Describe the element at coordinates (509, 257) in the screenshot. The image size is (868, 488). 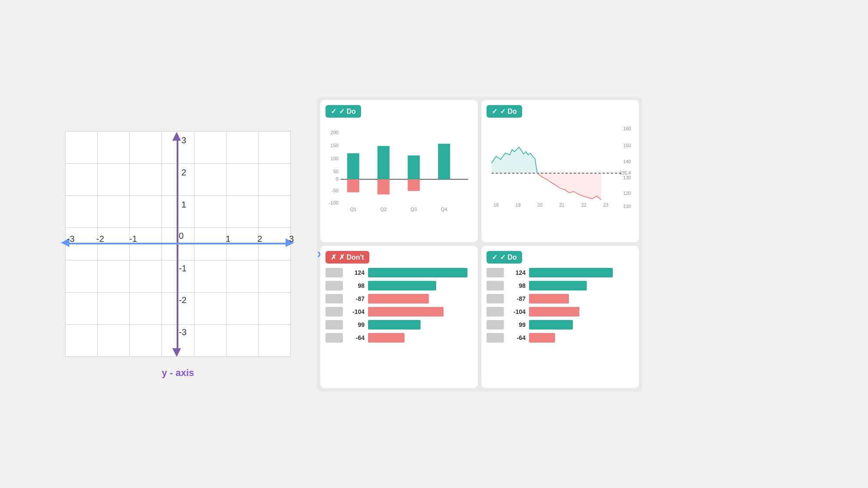
I see `badge-label-4: ✓ Do` at that location.